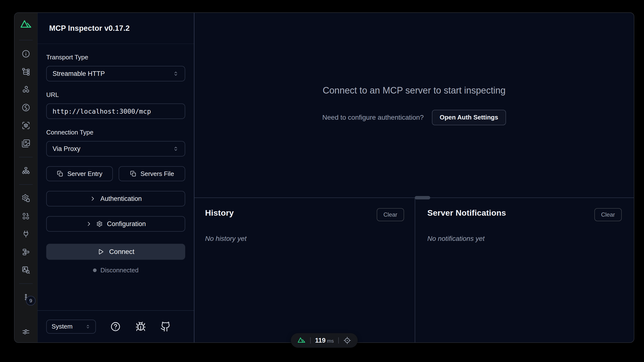 The height and width of the screenshot is (362, 644). Describe the element at coordinates (26, 108) in the screenshot. I see `swirl-icon` at that location.